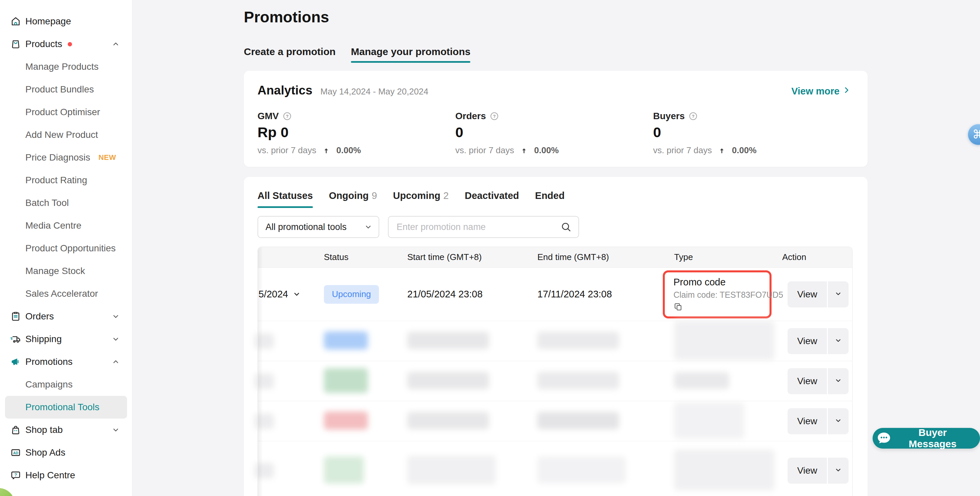  I want to click on search-icon, so click(566, 227).